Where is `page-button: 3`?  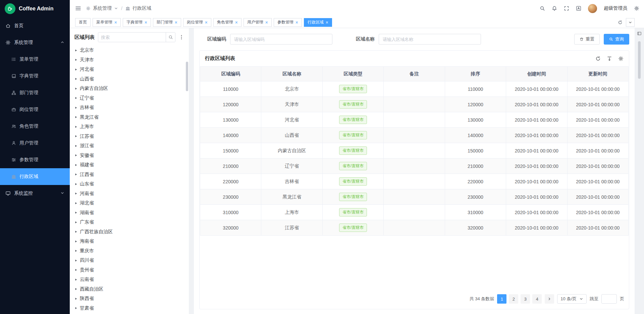
page-button: 3 is located at coordinates (525, 299).